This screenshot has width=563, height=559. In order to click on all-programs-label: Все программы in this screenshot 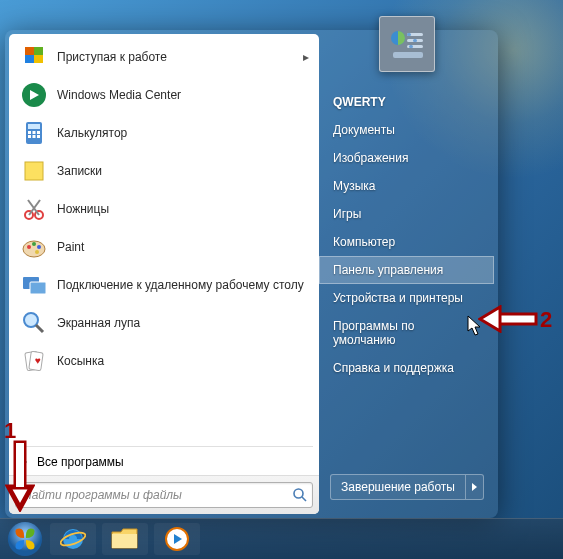, I will do `click(80, 462)`.